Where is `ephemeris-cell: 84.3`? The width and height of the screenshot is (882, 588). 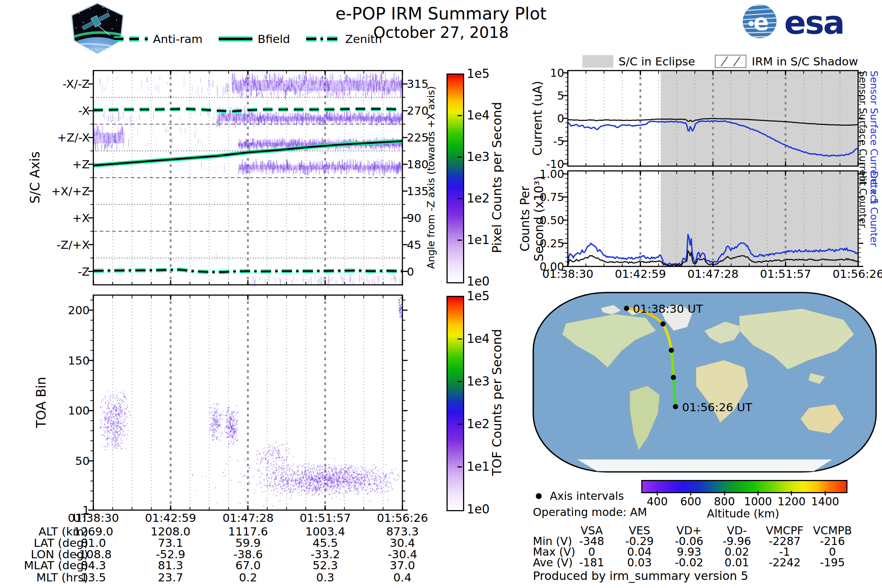
ephemeris-cell: 84.3 is located at coordinates (93, 566).